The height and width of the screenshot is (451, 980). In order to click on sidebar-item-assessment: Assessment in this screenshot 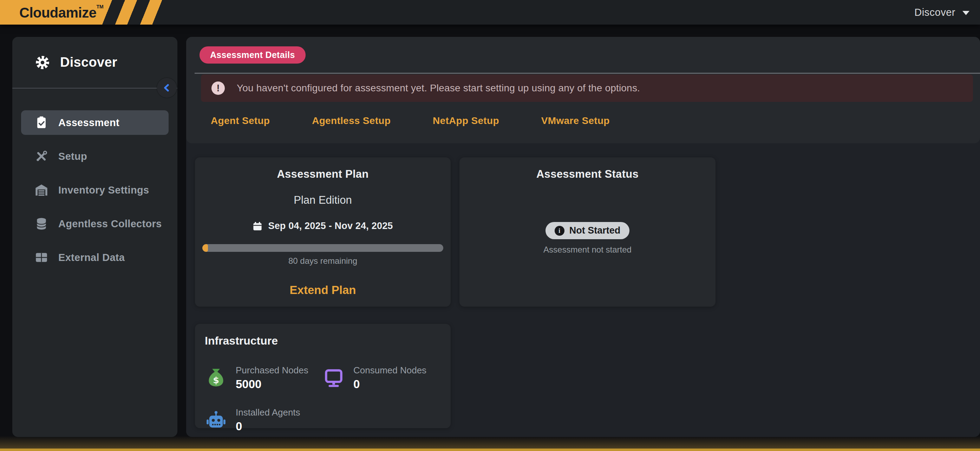, I will do `click(95, 122)`.